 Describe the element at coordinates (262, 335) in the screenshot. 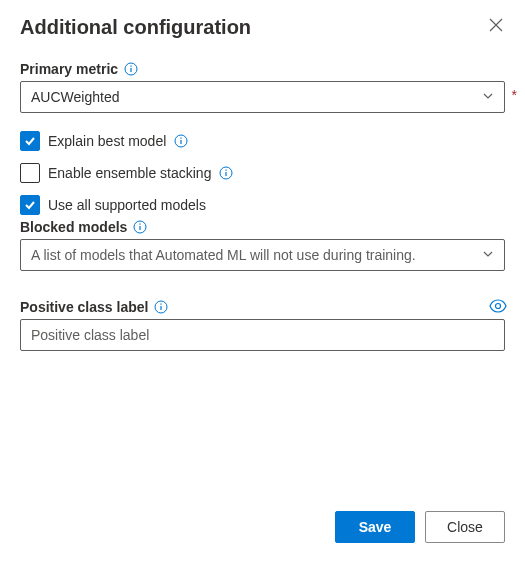

I see `positive-class-label-input: Positive class label` at that location.